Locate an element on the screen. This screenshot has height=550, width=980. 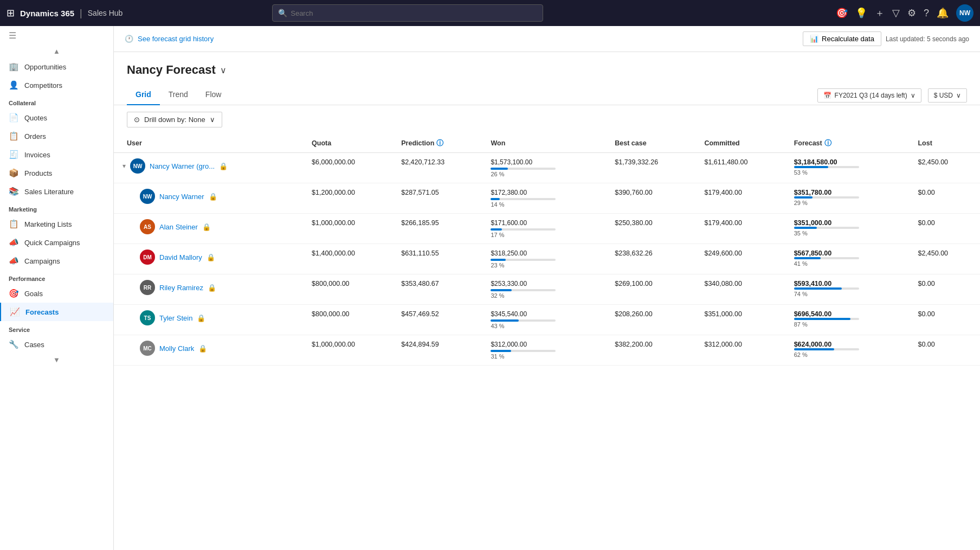
quotes-icon: 📄 is located at coordinates (14, 118).